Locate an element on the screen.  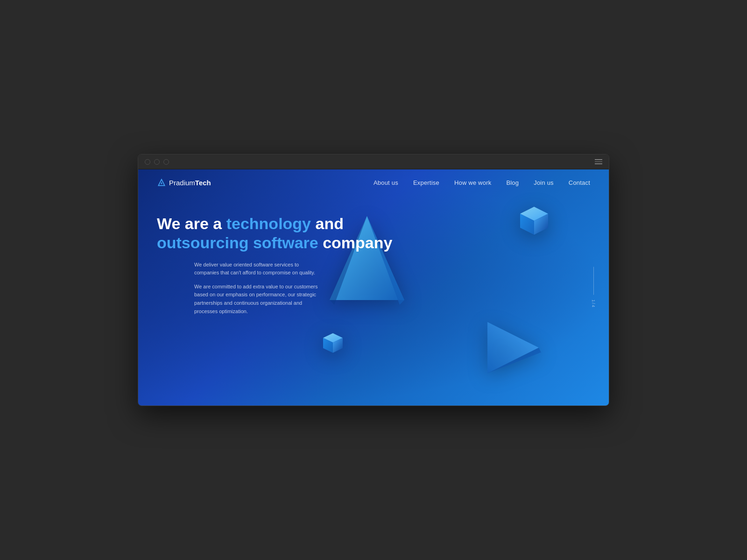
logo-text: PradiumTech is located at coordinates (190, 183).